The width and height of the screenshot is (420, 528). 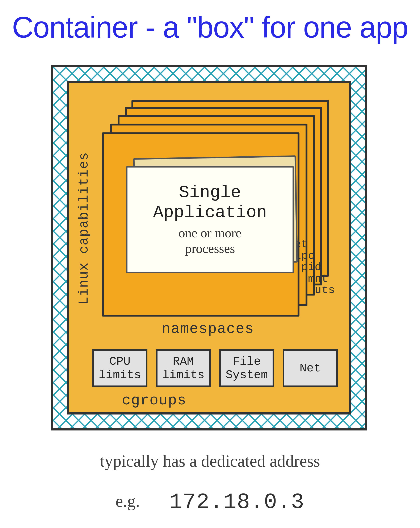 What do you see at coordinates (128, 501) in the screenshot?
I see `footer-eg-label: e.g.` at bounding box center [128, 501].